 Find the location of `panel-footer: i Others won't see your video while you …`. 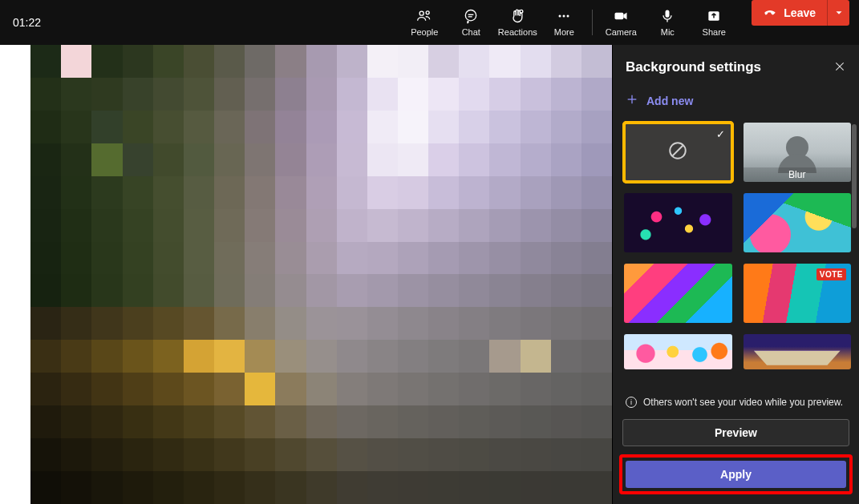

panel-footer: i Others won't see your video while you … is located at coordinates (736, 447).